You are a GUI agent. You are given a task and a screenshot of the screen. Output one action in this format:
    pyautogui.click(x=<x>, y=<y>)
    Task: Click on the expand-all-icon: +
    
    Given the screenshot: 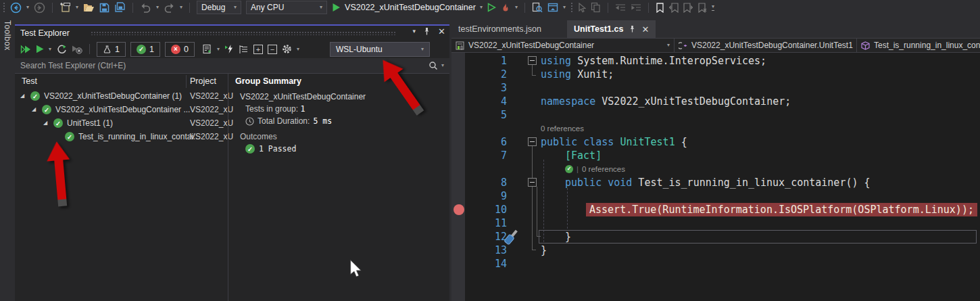 What is the action you would take?
    pyautogui.click(x=258, y=49)
    